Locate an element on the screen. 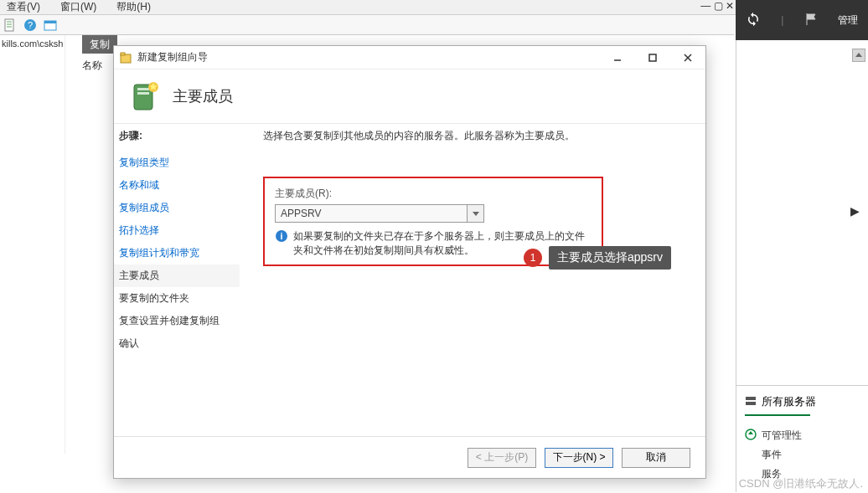  close-button is located at coordinates (688, 58).